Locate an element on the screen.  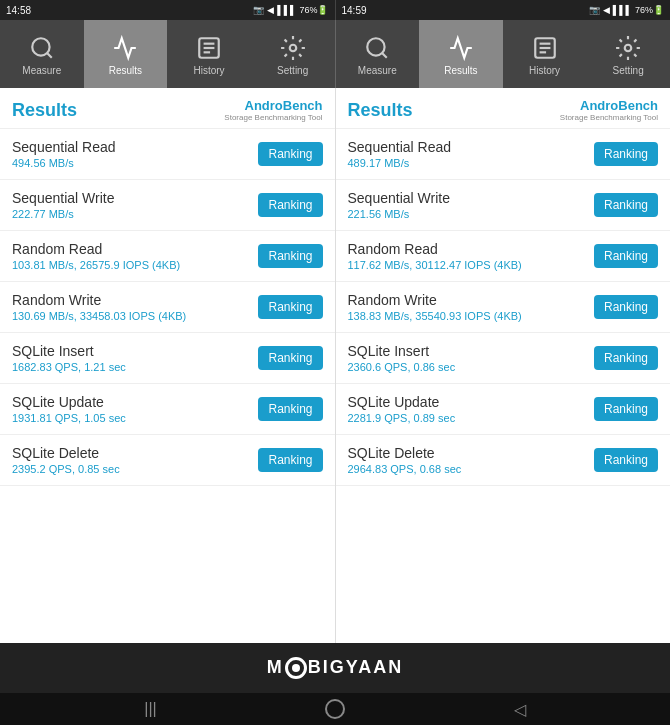
status-icons-left: 📷◀▌▌▌76%🔋 is located at coordinates (290, 10).